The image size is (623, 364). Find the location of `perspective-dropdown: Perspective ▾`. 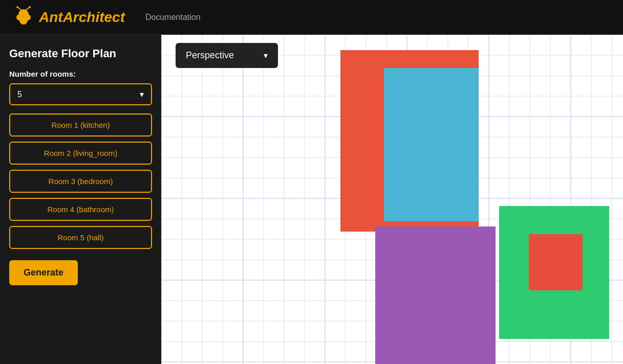

perspective-dropdown: Perspective ▾ is located at coordinates (227, 55).